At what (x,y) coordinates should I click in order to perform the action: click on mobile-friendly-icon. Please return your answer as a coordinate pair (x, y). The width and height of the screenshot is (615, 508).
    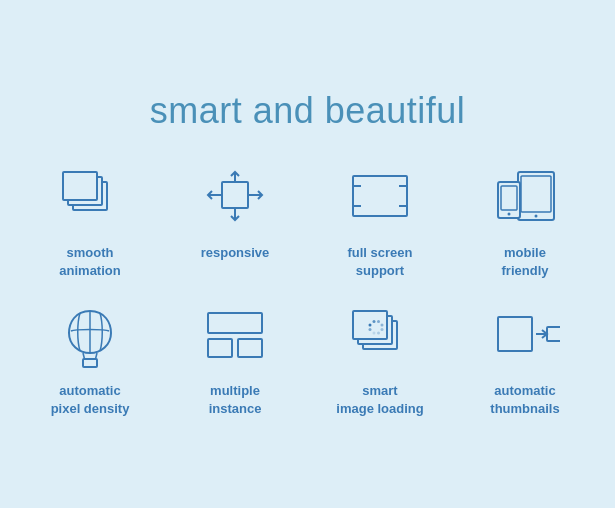
    Looking at the image, I should click on (525, 197).